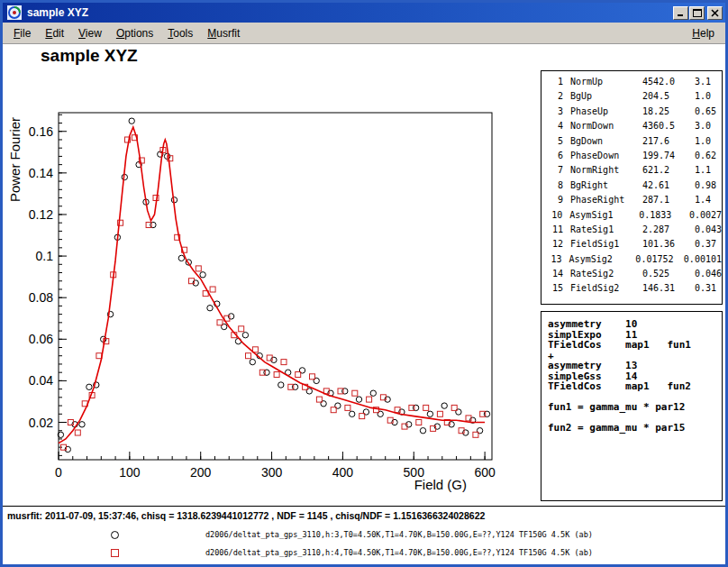 This screenshot has width=728, height=567. Describe the element at coordinates (41, 423) in the screenshot. I see `svg-text: 0.02` at that location.